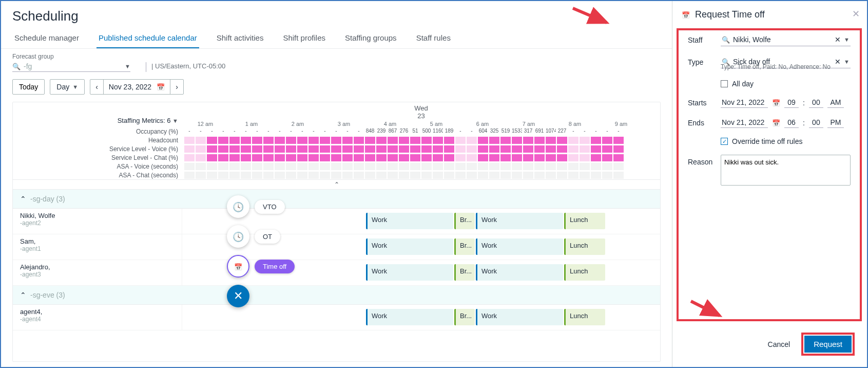 Image resolution: width=868 pixels, height=368 pixels. Describe the element at coordinates (71, 57) in the screenshot. I see `forecast-group-label: Forecast group` at that location.